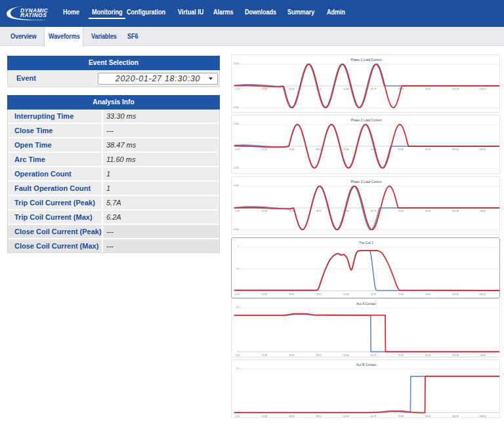  Describe the element at coordinates (367, 121) in the screenshot. I see `svg-text: Phase 2 Load Current` at that location.